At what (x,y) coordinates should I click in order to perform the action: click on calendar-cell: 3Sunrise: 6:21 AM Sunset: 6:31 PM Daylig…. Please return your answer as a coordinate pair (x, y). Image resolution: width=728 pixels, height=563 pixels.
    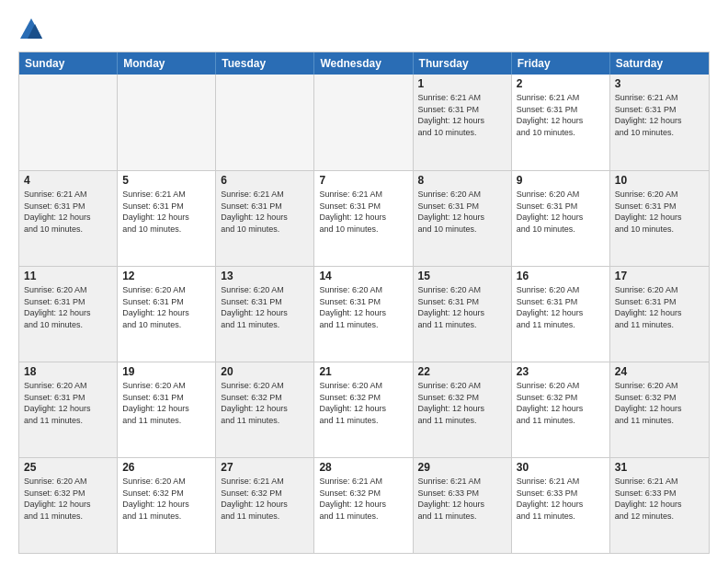
    Looking at the image, I should click on (660, 122).